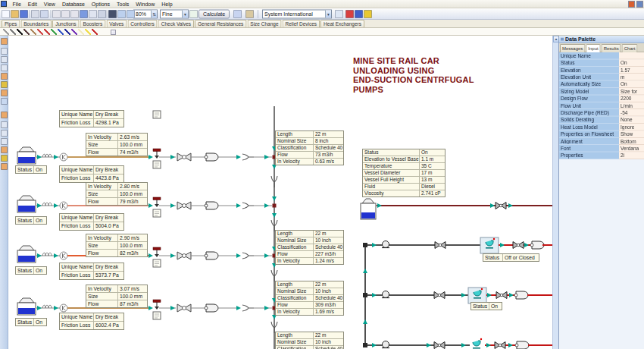 The width and height of the screenshot is (644, 349). Describe the element at coordinates (5, 150) in the screenshot. I see `pump2-tool-icon` at that location.